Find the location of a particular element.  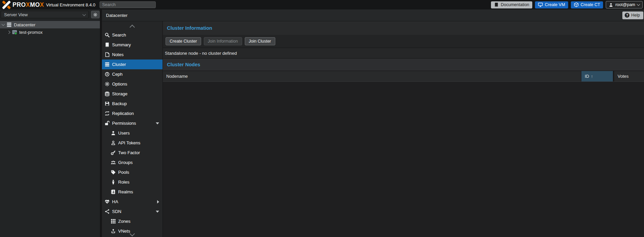

grid-icon is located at coordinates (113, 221).